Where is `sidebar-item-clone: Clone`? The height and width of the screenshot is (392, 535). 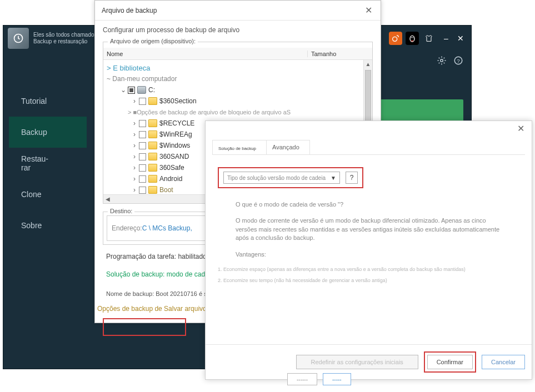
sidebar-item-clone: Clone is located at coordinates (48, 194).